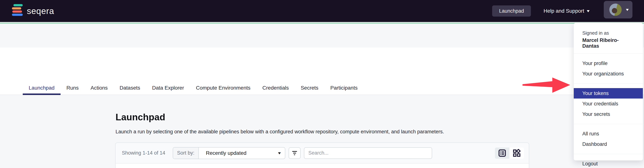 Image resolution: width=644 pixels, height=168 pixels. What do you see at coordinates (344, 88) in the screenshot?
I see `tab-participants: Participants` at bounding box center [344, 88].